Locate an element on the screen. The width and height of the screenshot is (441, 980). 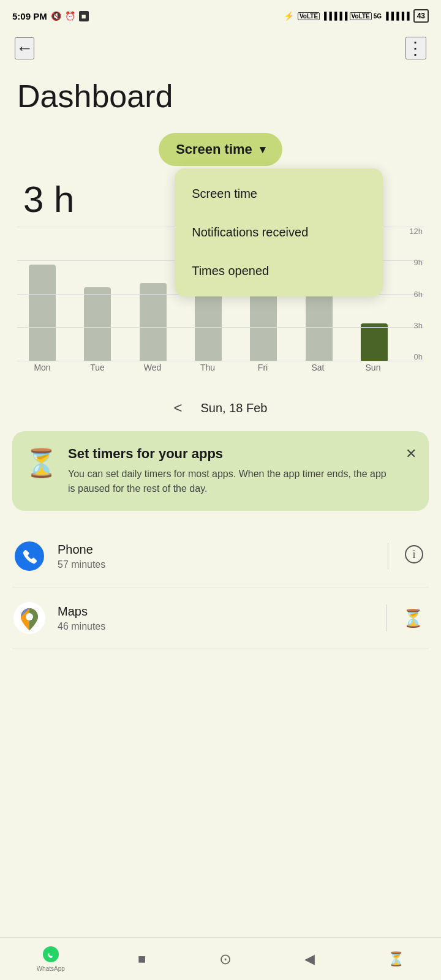
bar-group-wed is located at coordinates (153, 294).